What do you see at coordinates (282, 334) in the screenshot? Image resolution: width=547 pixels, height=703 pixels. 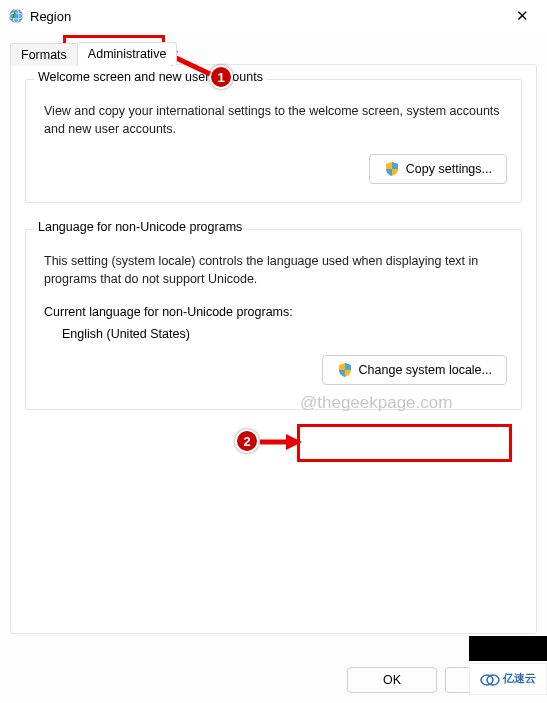 I see `current-language-value: English (United States)` at bounding box center [282, 334].